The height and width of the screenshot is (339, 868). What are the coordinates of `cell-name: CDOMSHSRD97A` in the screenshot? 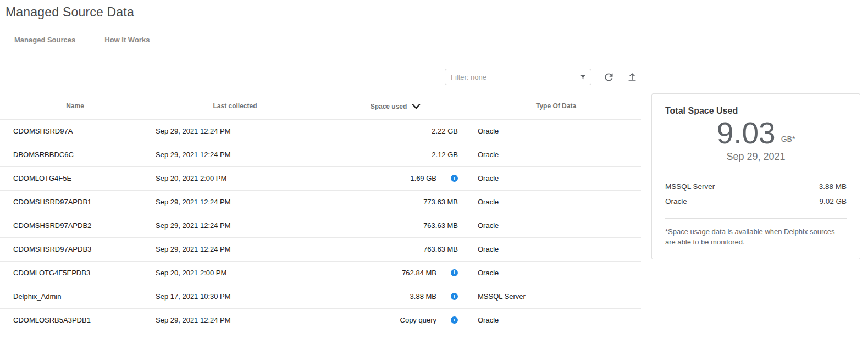 It's located at (75, 131).